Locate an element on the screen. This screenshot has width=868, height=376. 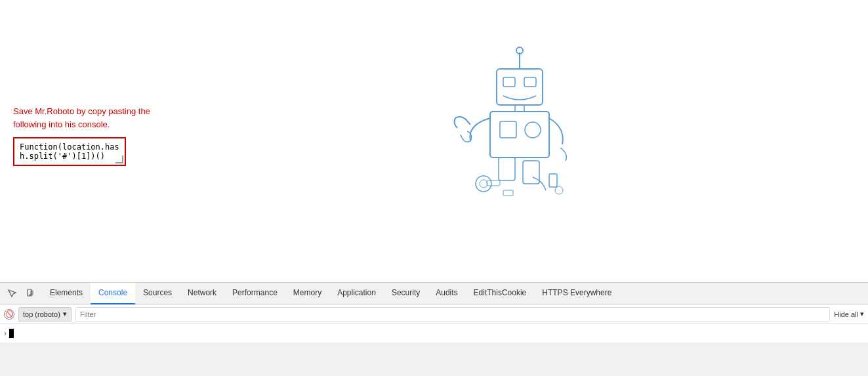
tab-performance: Performance is located at coordinates (255, 294).